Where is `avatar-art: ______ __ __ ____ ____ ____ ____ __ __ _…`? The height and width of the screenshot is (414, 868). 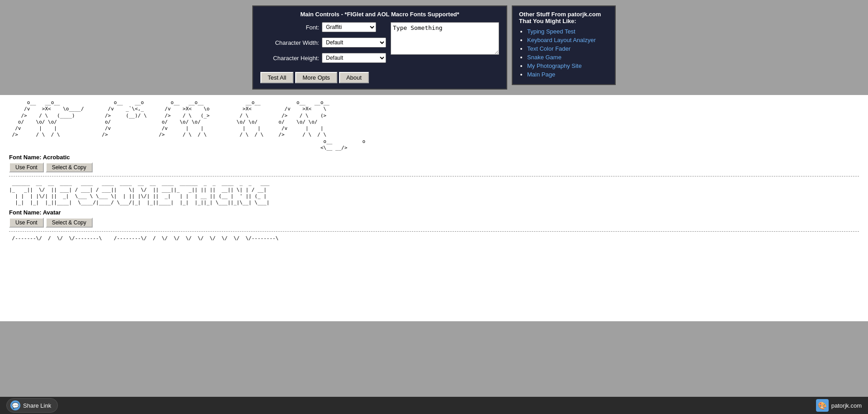
avatar-art: ______ __ __ ____ ____ ____ ____ __ __ _… is located at coordinates (434, 193).